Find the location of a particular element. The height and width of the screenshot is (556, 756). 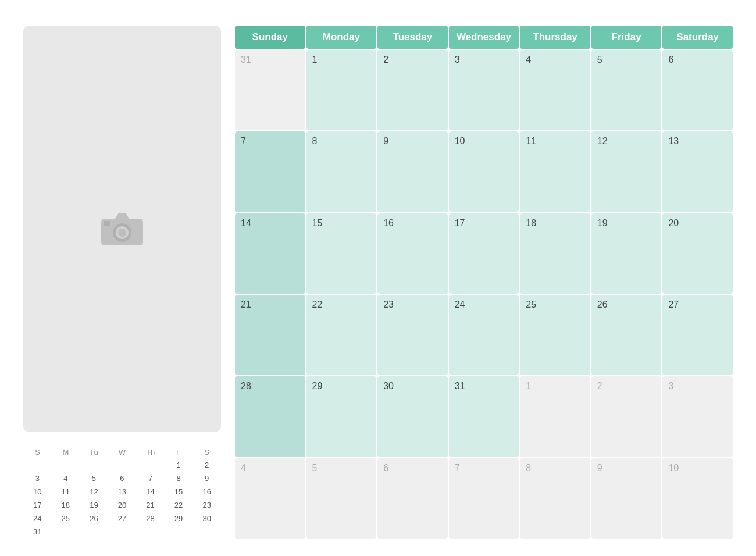

calendar-day-cell: 26 is located at coordinates (627, 335).